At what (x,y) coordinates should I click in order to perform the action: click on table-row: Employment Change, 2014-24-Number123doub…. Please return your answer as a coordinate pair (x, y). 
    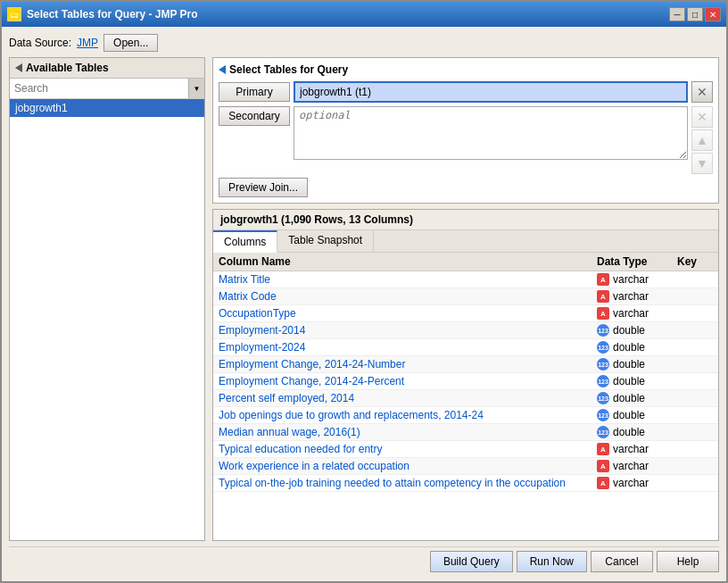
    Looking at the image, I should click on (466, 364).